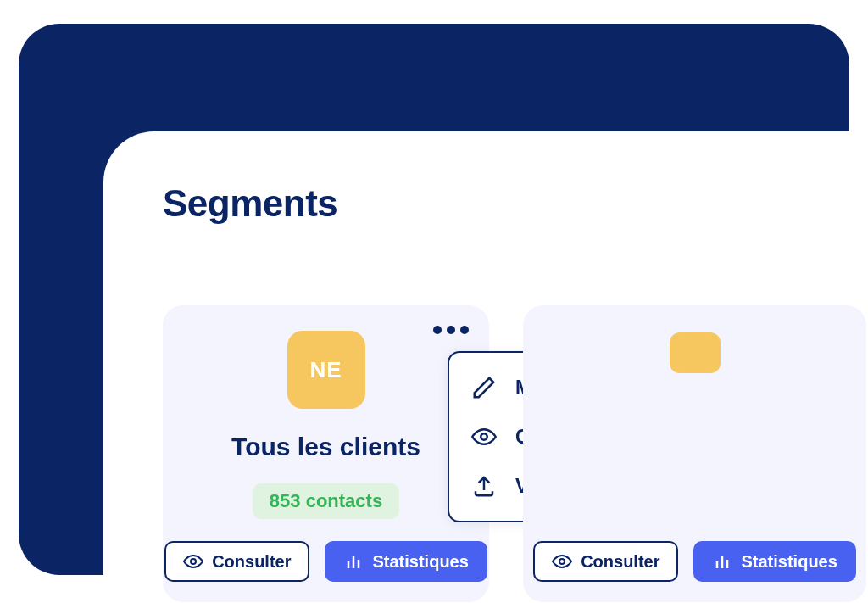 The height and width of the screenshot is (603, 868). Describe the element at coordinates (510, 204) in the screenshot. I see `page-title: Segments` at that location.